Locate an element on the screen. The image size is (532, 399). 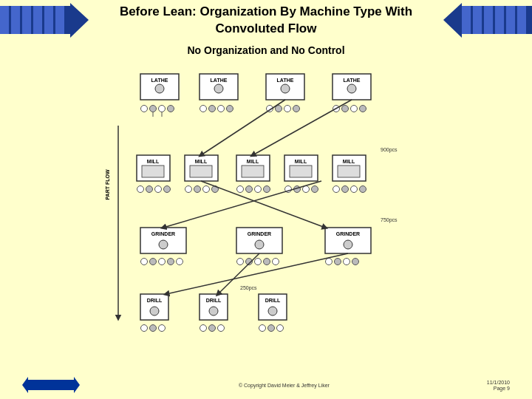
header-subtitle: Convoluted Flow is located at coordinates (266, 29).